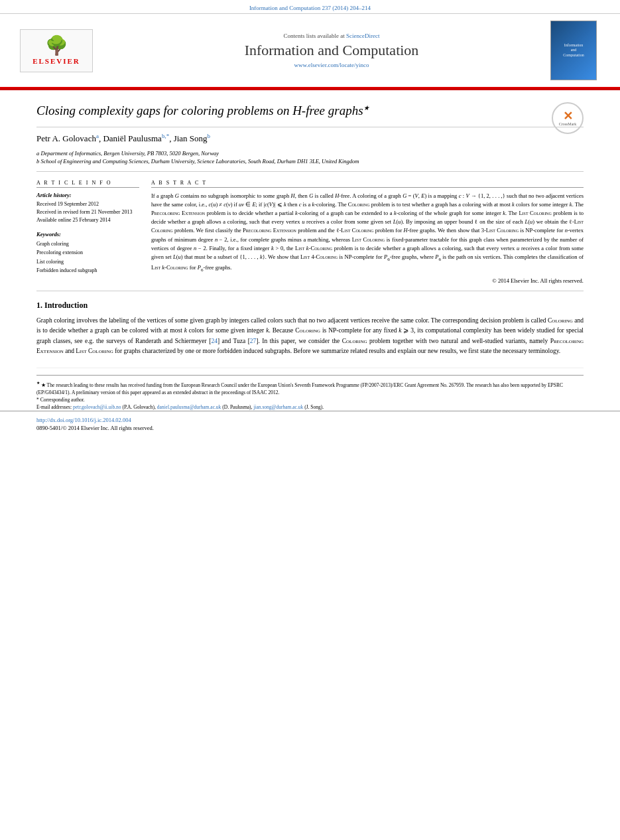 The width and height of the screenshot is (620, 840). Describe the element at coordinates (88, 271) in the screenshot. I see `keyword-4: Forbidden induced subgraph` at that location.